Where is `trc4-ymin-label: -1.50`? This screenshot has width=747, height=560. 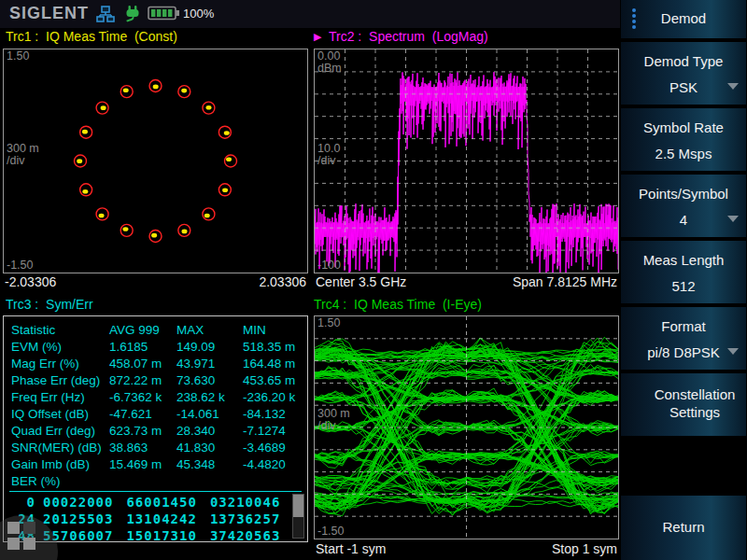
trc4-ymin-label: -1.50 is located at coordinates (331, 532).